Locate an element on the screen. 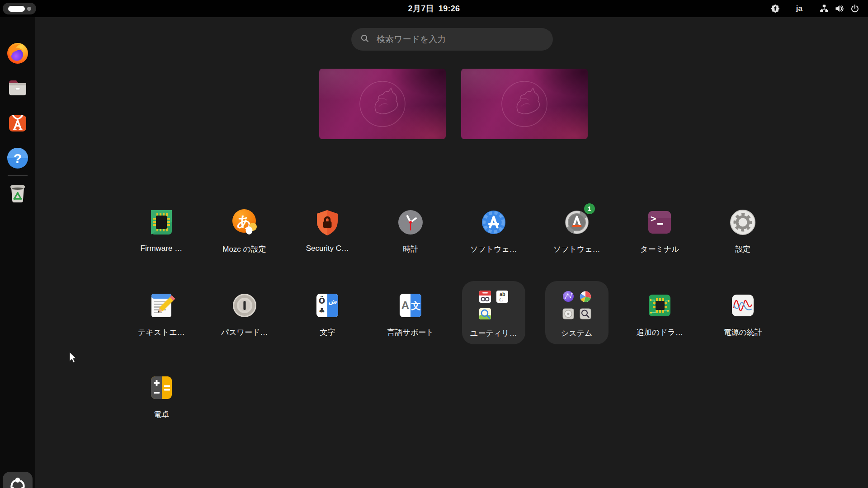 Image resolution: width=868 pixels, height=488 pixels. dock-trash-button is located at coordinates (18, 193).